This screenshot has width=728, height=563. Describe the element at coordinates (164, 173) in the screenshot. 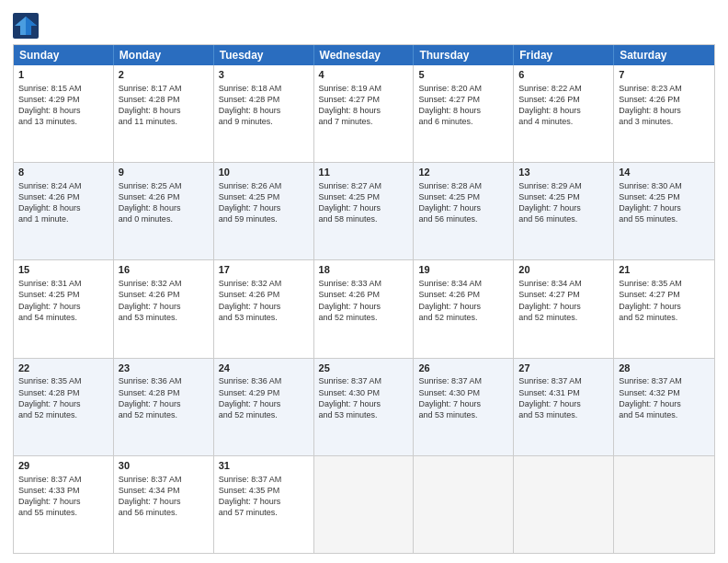

I see `day-number: 9` at that location.